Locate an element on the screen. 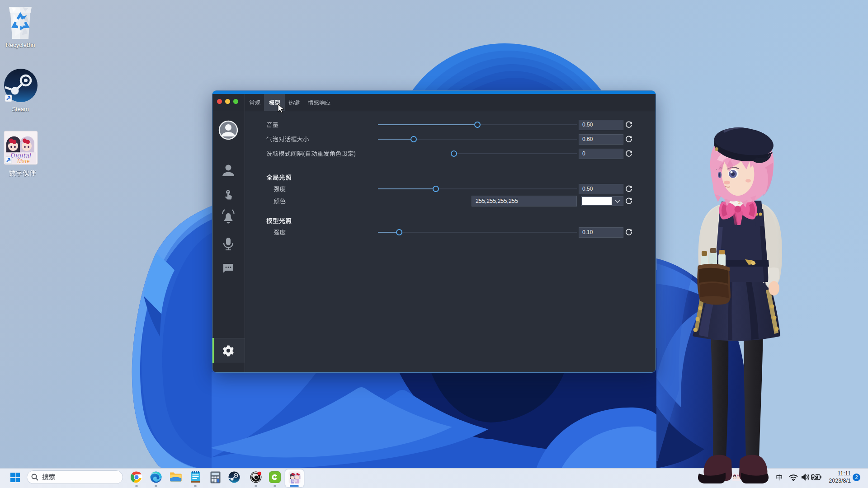 The height and width of the screenshot is (488, 868). svg-text: DM is located at coordinates (295, 481).